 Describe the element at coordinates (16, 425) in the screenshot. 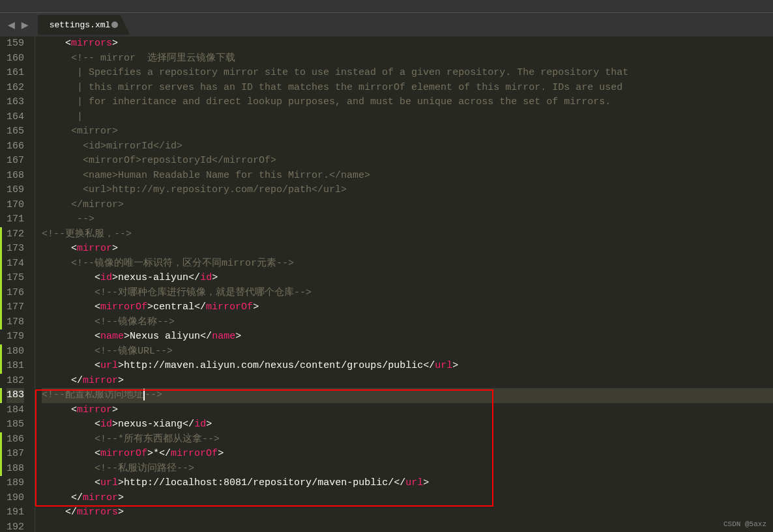

I see `line-number: 185` at that location.